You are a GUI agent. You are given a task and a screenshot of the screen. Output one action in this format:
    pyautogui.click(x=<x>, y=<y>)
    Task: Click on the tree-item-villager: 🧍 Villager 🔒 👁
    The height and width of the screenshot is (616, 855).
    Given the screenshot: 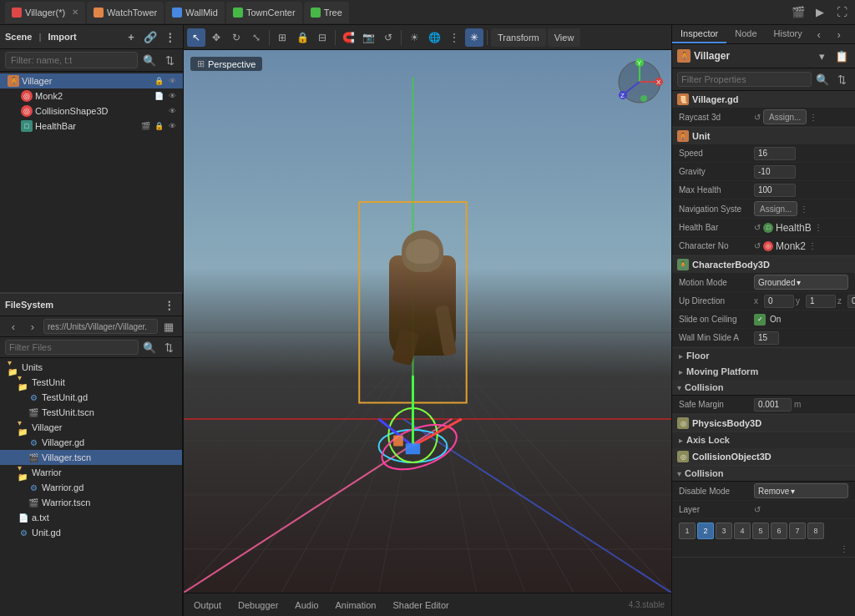 What is the action you would take?
    pyautogui.click(x=92, y=81)
    